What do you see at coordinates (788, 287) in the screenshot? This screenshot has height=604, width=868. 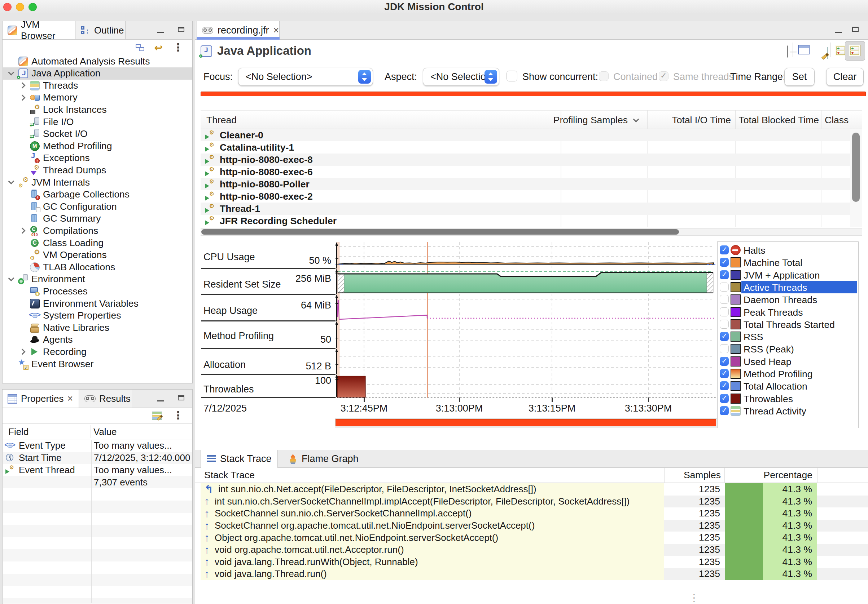 I see `legend-item-active-threads: Active Threads` at bounding box center [788, 287].